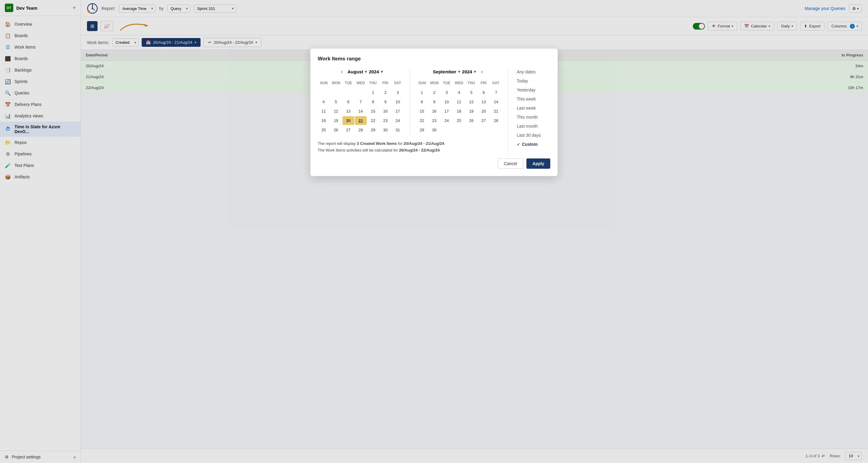  What do you see at coordinates (459, 111) in the screenshot?
I see `september-days: 1234567891011121314151617181920212223242…` at bounding box center [459, 111].